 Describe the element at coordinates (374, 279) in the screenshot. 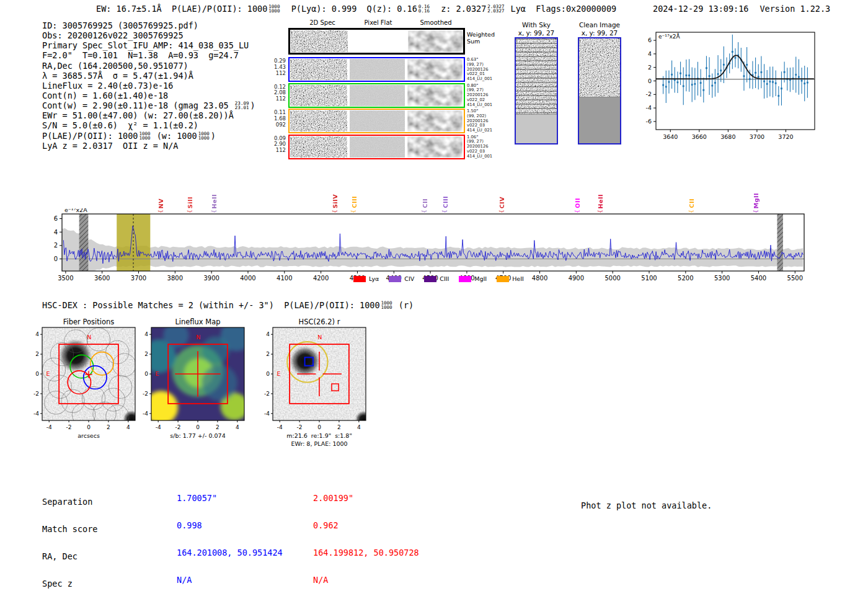

I see `legend-label: Lyα` at that location.